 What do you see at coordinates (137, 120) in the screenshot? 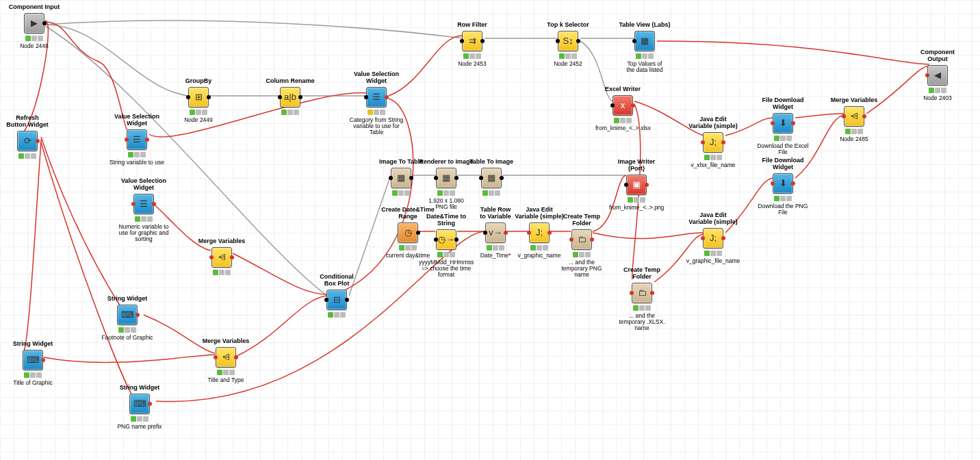
I see `node-title: Value Selection Widget` at bounding box center [137, 120].